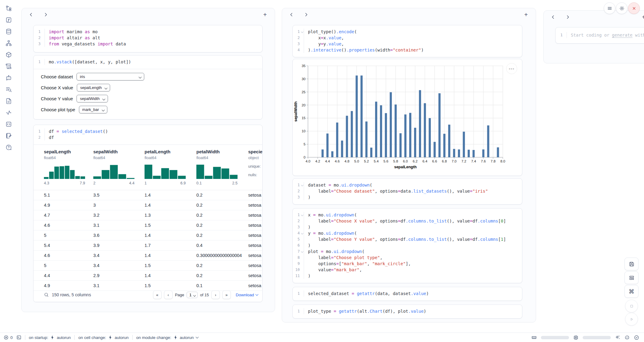  What do you see at coordinates (407, 311) in the screenshot?
I see `code-editor: 1plot_type = getattr(alt.Chart(df), plot…` at bounding box center [407, 311].